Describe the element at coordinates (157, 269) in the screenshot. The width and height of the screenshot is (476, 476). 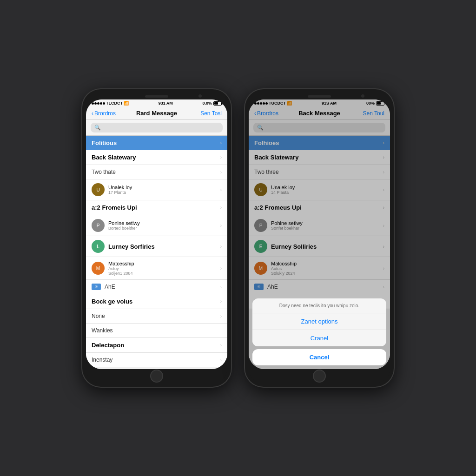
I see `list-item-matcesship-1: M Matcesship Actoy Soljen1 2084 ›` at that location.